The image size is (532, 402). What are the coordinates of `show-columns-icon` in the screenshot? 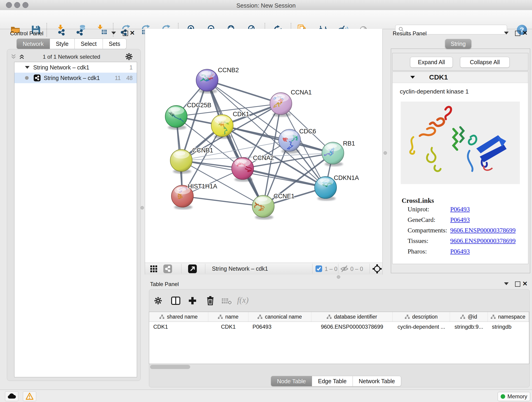 It's located at (176, 301).